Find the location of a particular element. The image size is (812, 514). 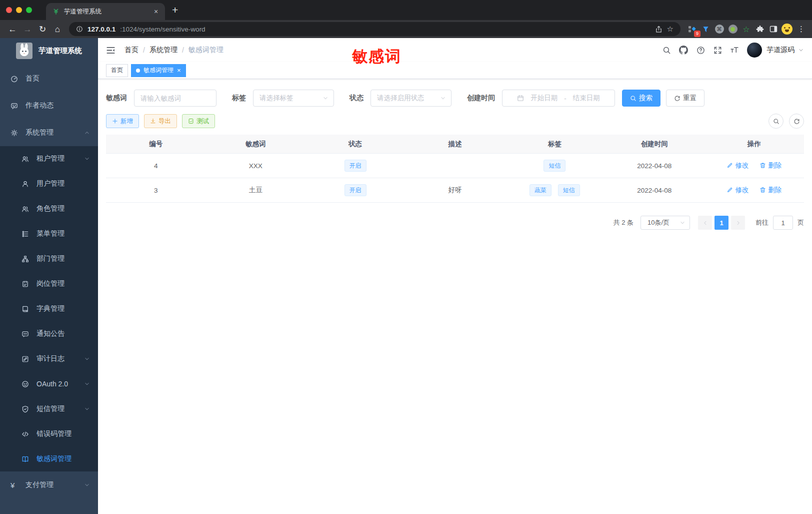

prev-page-button is located at coordinates (705, 223).